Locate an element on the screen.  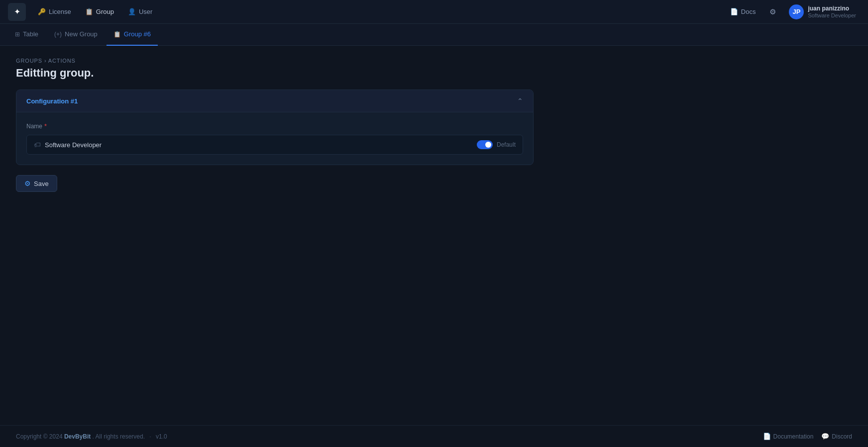
config-body: Name * 🏷 Software Developer Default is located at coordinates (275, 138).